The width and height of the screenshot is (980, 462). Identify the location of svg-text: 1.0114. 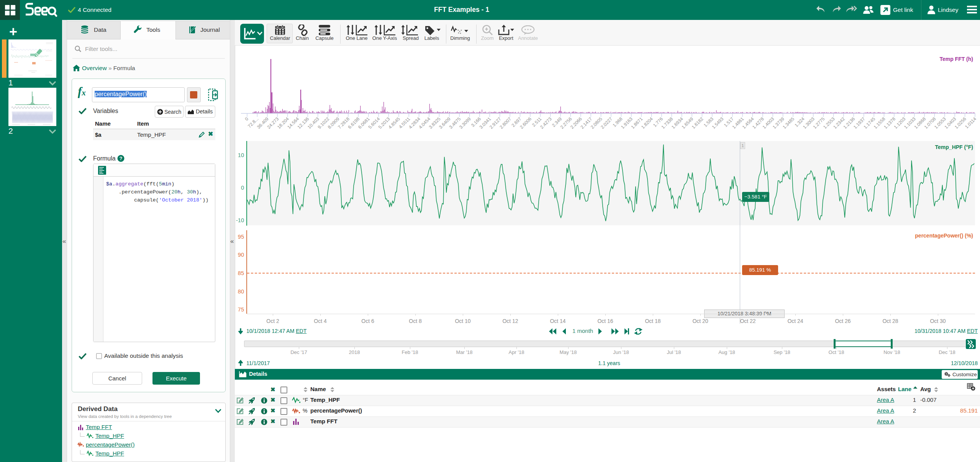
(971, 123).